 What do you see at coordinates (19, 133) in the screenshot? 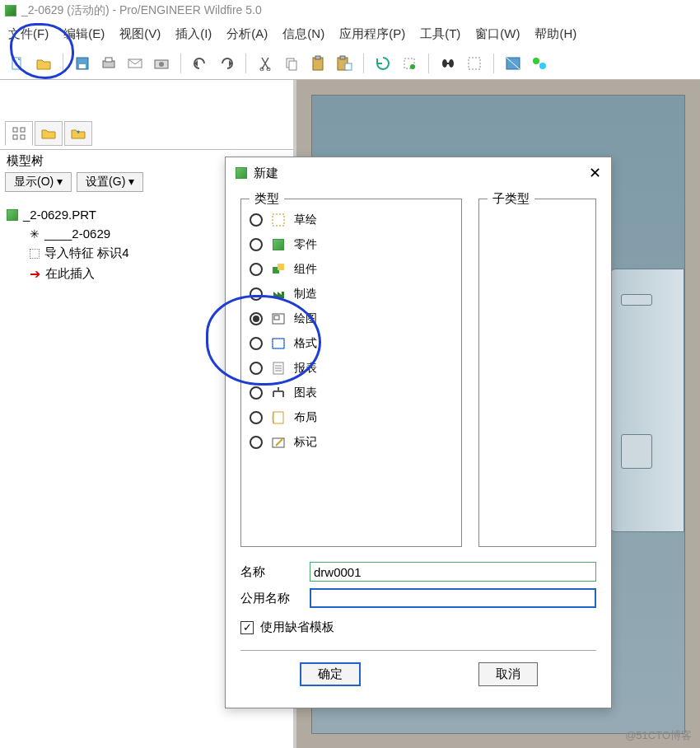
I see `tab-modeltree` at bounding box center [19, 133].